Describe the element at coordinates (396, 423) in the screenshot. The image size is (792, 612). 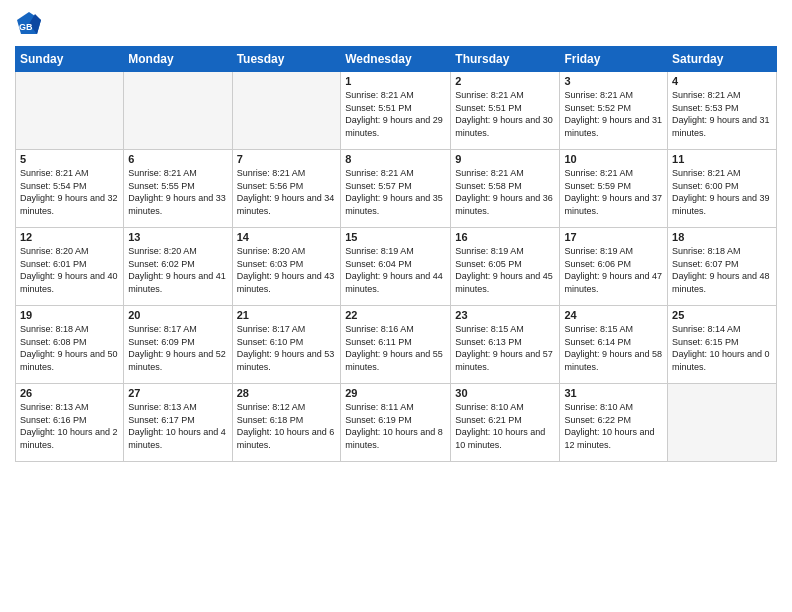
I see `calendar-week-5: 26Sunrise: 8:13 AM Sunset: 6:16 PM Dayli…` at that location.